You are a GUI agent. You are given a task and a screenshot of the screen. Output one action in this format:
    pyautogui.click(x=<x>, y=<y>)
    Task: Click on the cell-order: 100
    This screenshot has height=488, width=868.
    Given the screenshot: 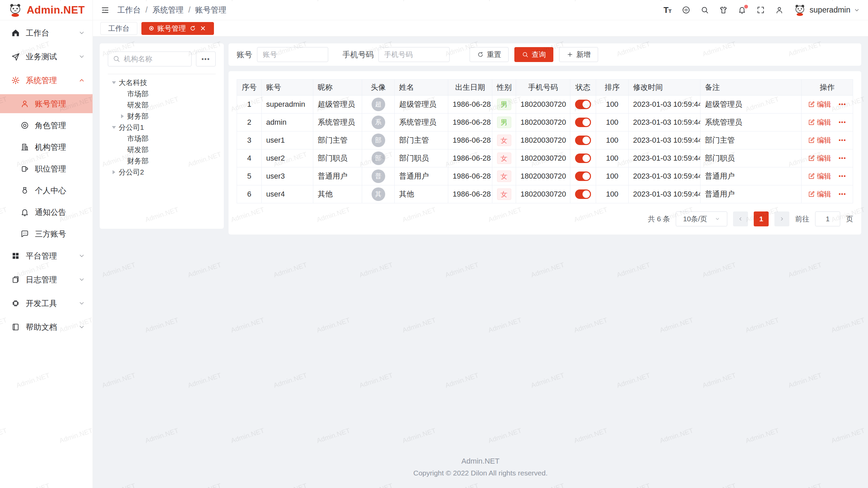 What is the action you would take?
    pyautogui.click(x=612, y=140)
    